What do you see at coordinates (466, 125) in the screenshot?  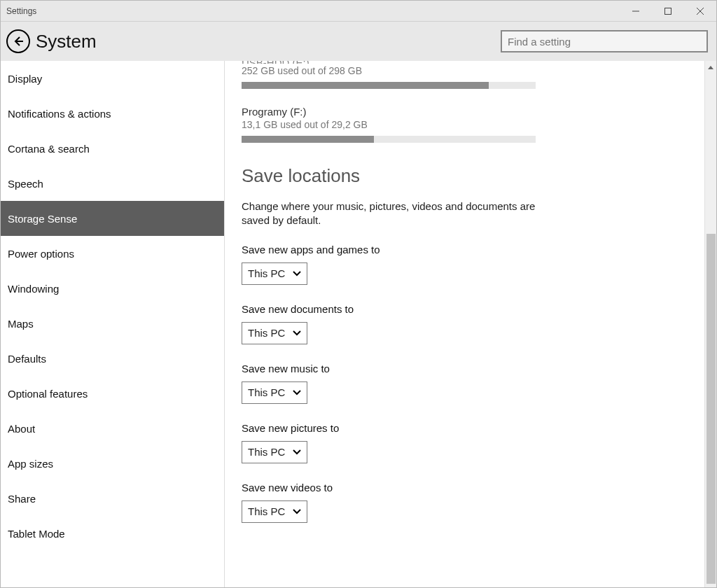 I see `storage-drive: Programy (F:) 13,1 GB used out of 29,2 G…` at bounding box center [466, 125].